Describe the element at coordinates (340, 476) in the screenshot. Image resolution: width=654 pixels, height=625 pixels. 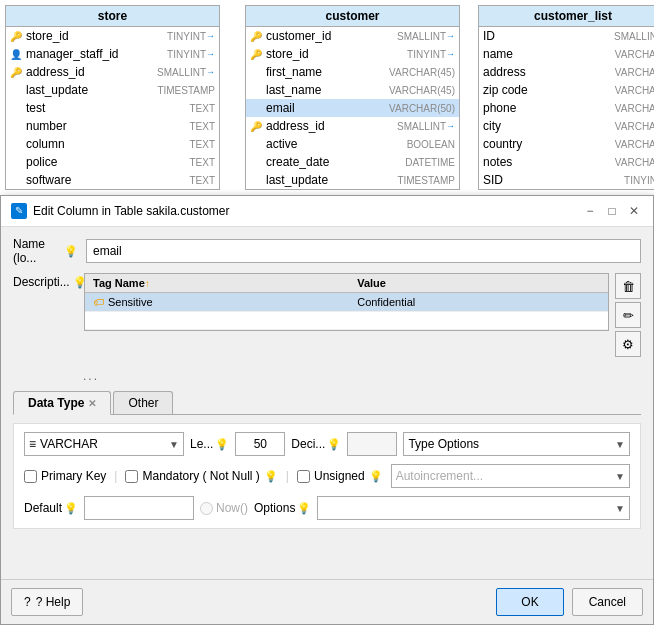
I see `unsigned-label: Unsigned 💡` at that location.